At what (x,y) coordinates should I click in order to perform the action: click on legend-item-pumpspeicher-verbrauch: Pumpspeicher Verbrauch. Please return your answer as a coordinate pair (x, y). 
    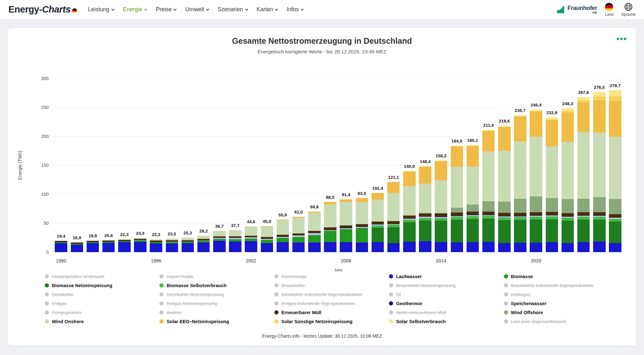
    Looking at the image, I should click on (98, 277).